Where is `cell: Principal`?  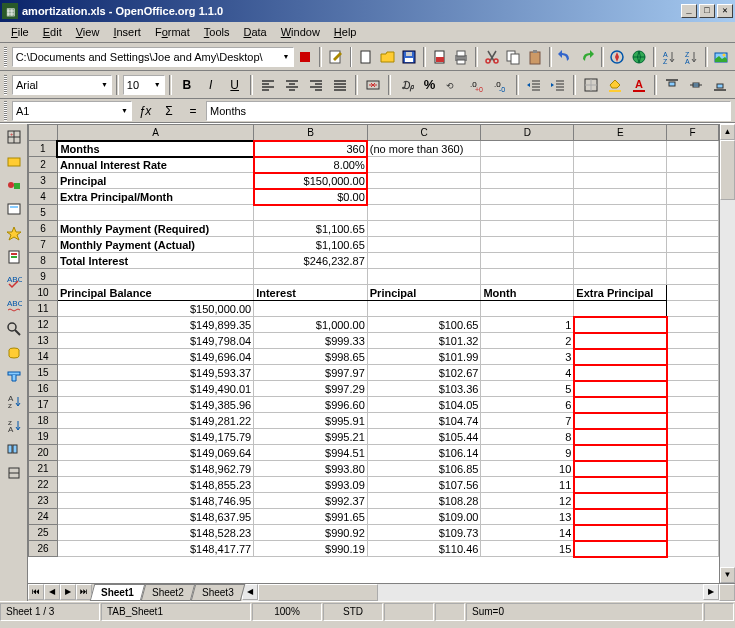 cell: Principal is located at coordinates (424, 293).